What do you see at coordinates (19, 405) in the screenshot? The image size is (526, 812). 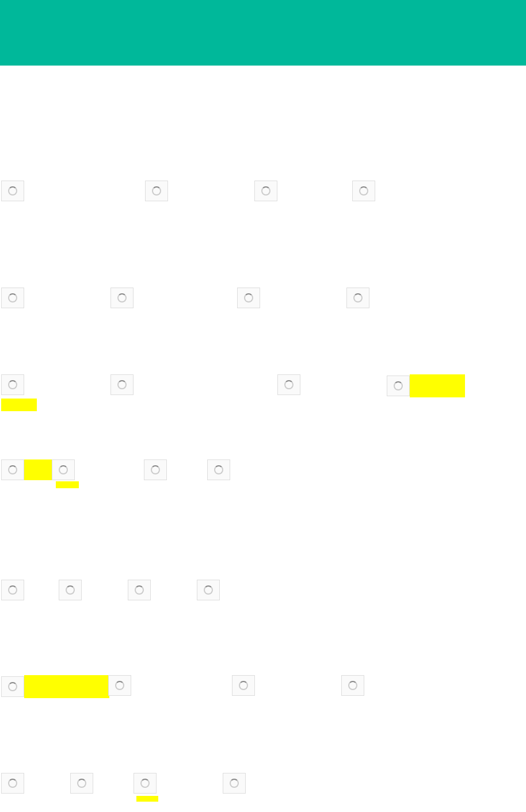 I see `highlight-continuation` at bounding box center [19, 405].